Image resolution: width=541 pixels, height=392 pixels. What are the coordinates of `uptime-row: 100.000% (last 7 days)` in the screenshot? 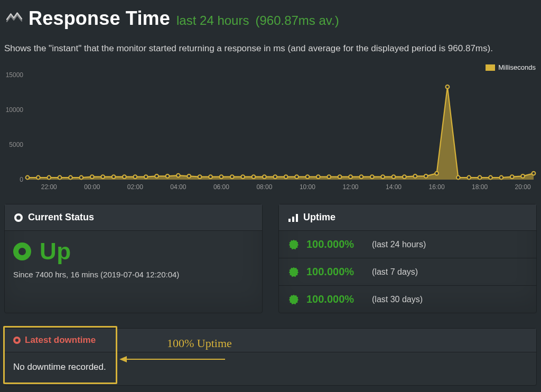 It's located at (408, 272).